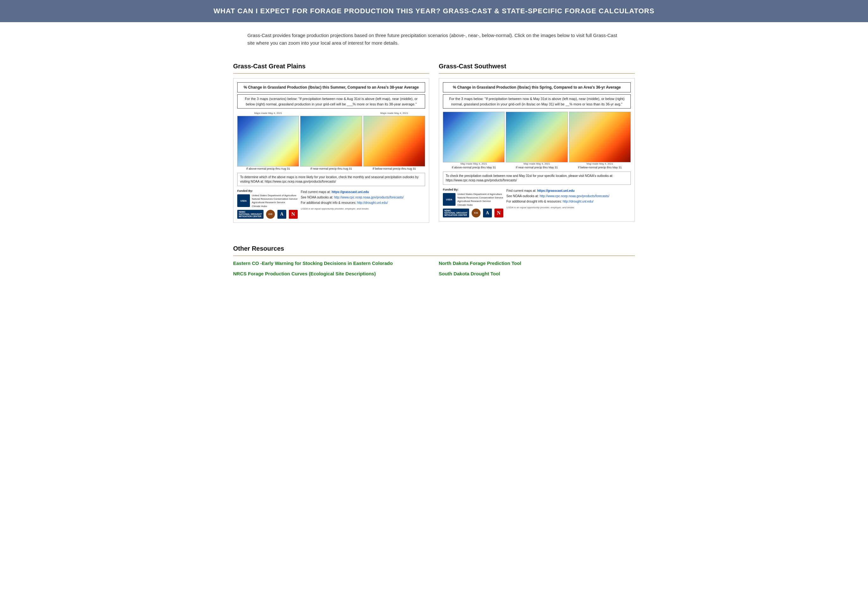  I want to click on colorado-logo-gp: CO, so click(270, 214).